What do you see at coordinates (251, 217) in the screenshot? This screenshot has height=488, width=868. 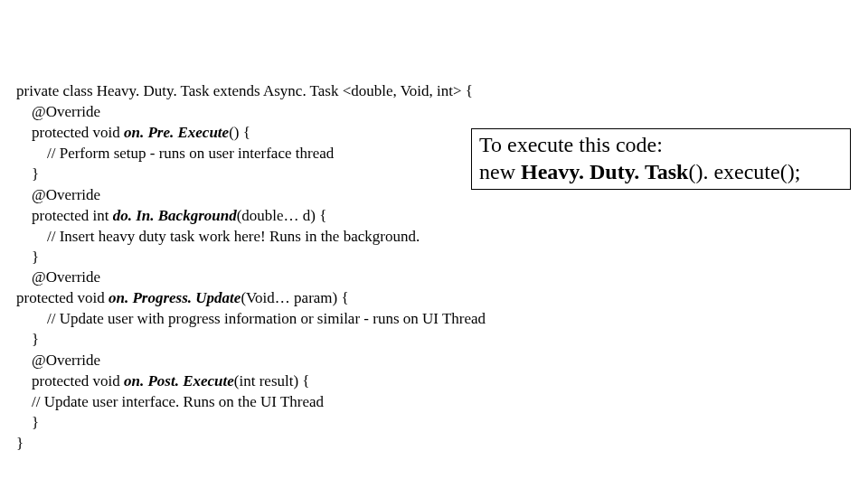 I see `code-line: protected int do. In. Background(double……` at bounding box center [251, 217].